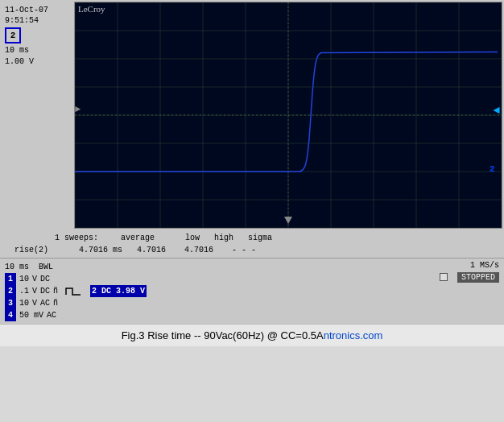 The width and height of the screenshot is (504, 422). Describe the element at coordinates (469, 277) in the screenshot. I see `stopped-area: STOPPED` at that location.